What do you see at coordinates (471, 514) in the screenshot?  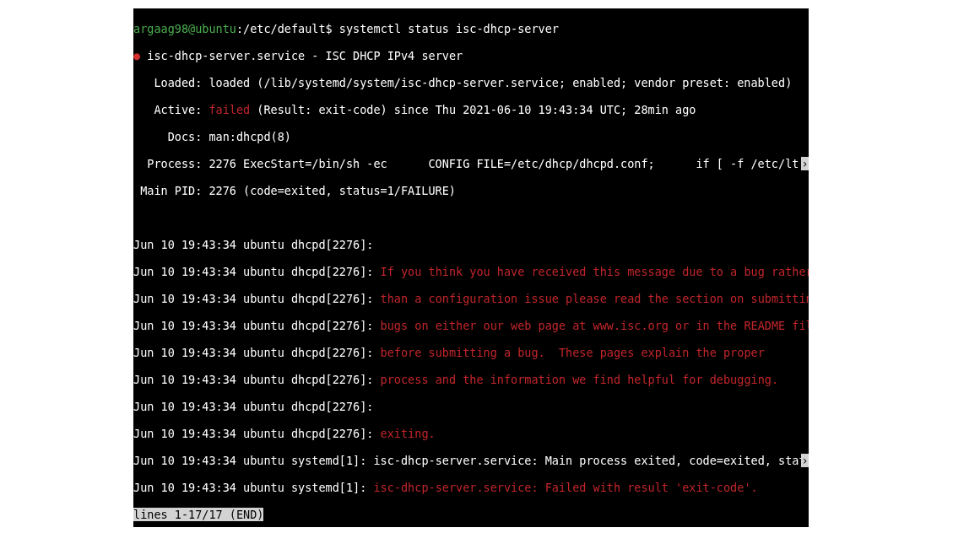 I see `pager-status: lines 1-17/17 (END)` at bounding box center [471, 514].